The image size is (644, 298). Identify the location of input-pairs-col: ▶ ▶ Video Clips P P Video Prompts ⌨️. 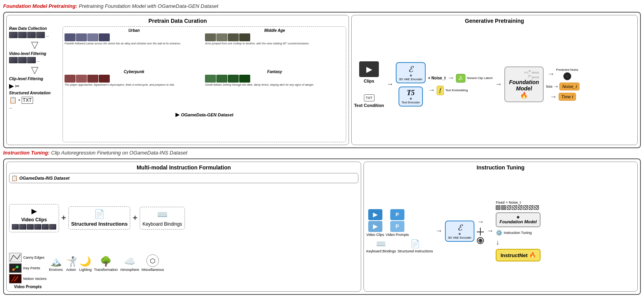
(400, 231).